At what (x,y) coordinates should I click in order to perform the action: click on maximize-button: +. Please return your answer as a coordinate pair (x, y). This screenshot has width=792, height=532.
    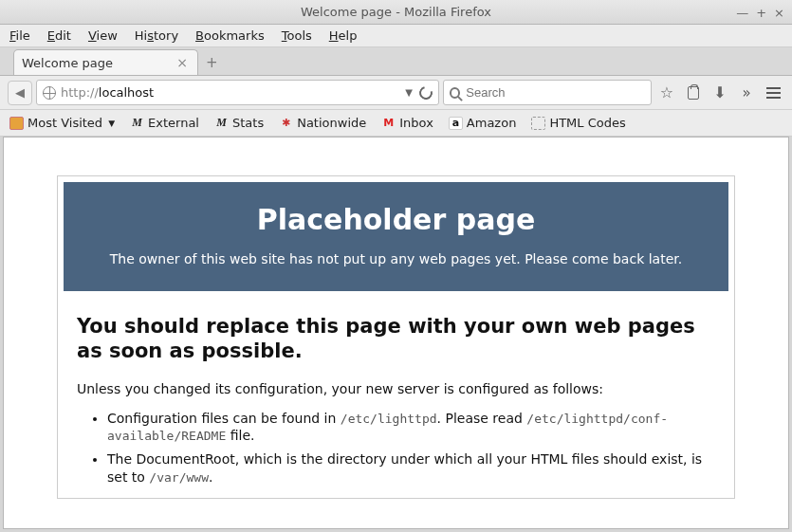
    Looking at the image, I should click on (761, 13).